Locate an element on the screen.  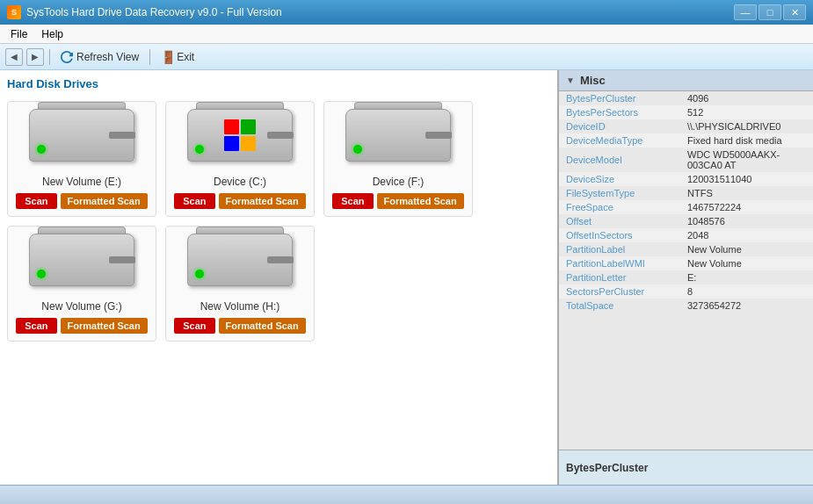
refresh-label: Refresh View is located at coordinates (107, 57).